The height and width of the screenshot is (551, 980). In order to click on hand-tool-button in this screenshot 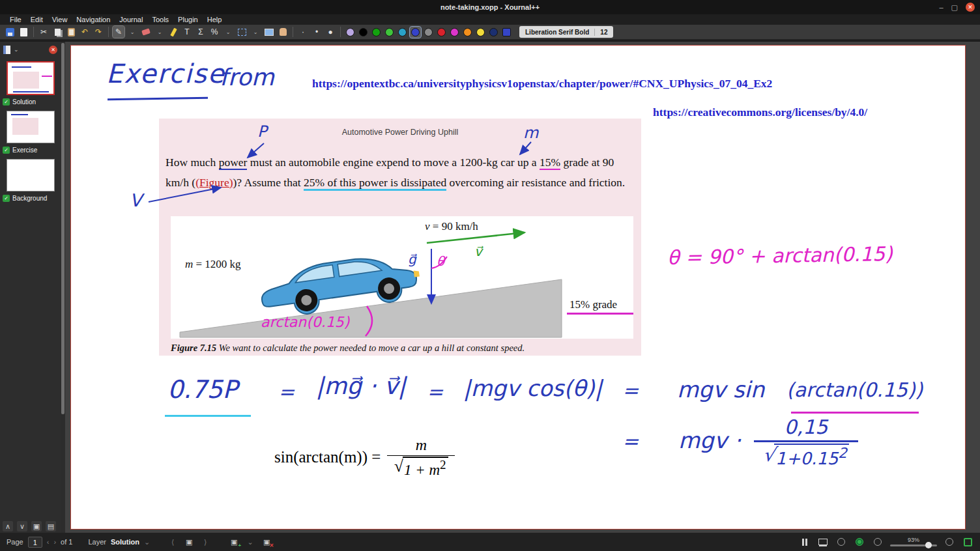, I will do `click(283, 32)`.